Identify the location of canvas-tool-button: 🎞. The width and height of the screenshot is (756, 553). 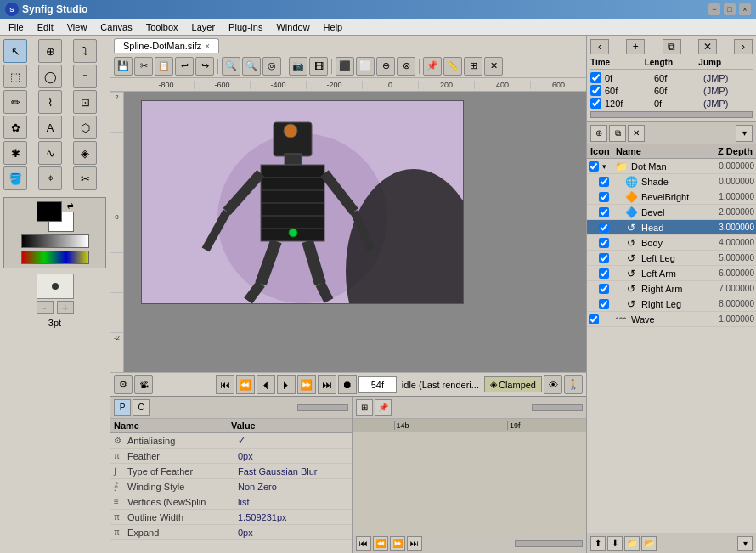
(319, 66).